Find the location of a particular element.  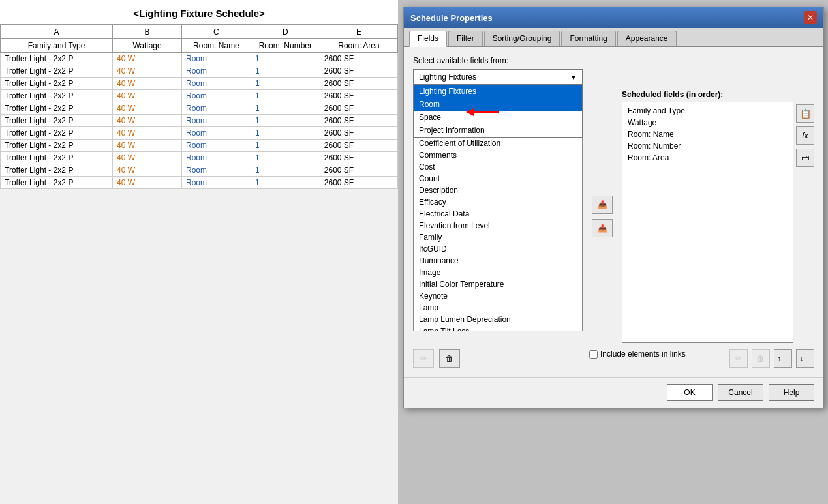

help-button: Help is located at coordinates (791, 393).